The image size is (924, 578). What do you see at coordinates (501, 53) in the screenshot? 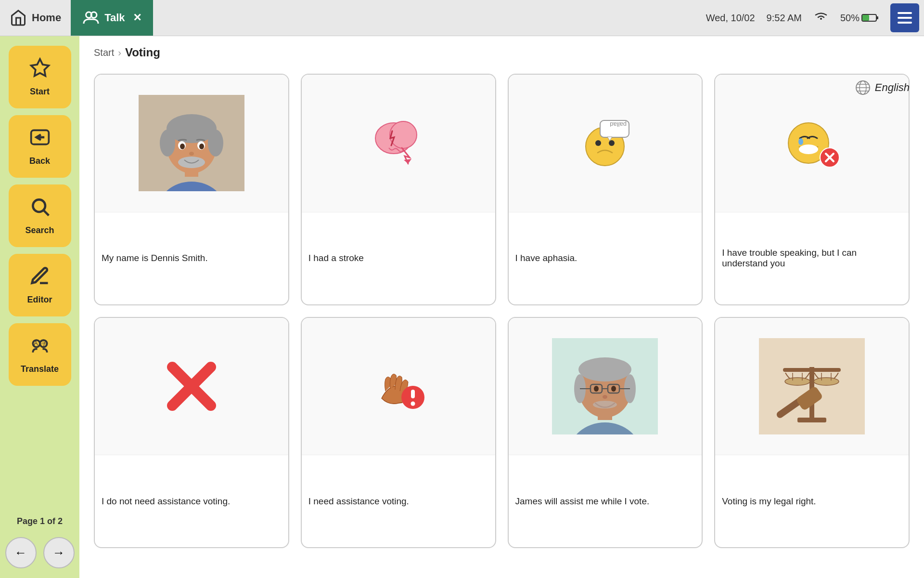
I see `breadcrumb: Start › Voting` at bounding box center [501, 53].